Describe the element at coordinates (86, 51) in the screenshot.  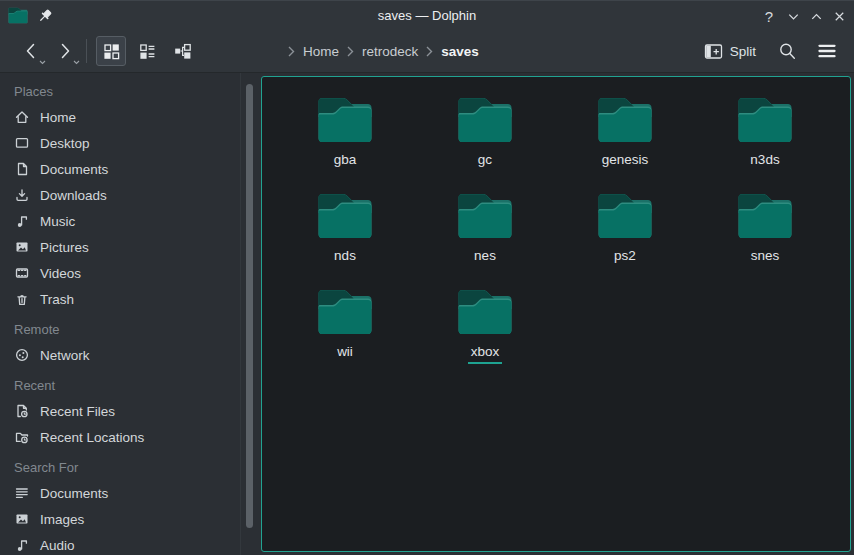
I see `toolbar-separator` at that location.